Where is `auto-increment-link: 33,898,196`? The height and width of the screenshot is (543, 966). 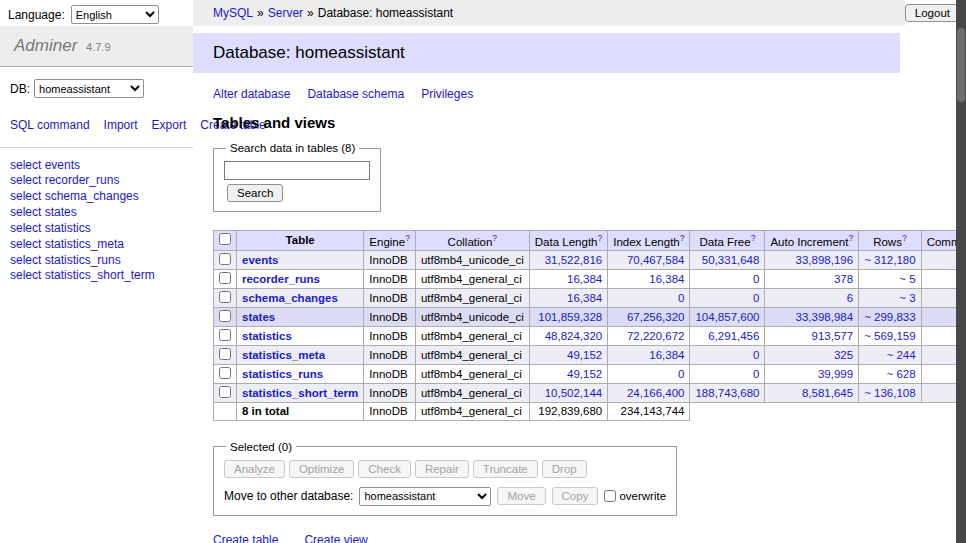
auto-increment-link: 33,898,196 is located at coordinates (825, 260).